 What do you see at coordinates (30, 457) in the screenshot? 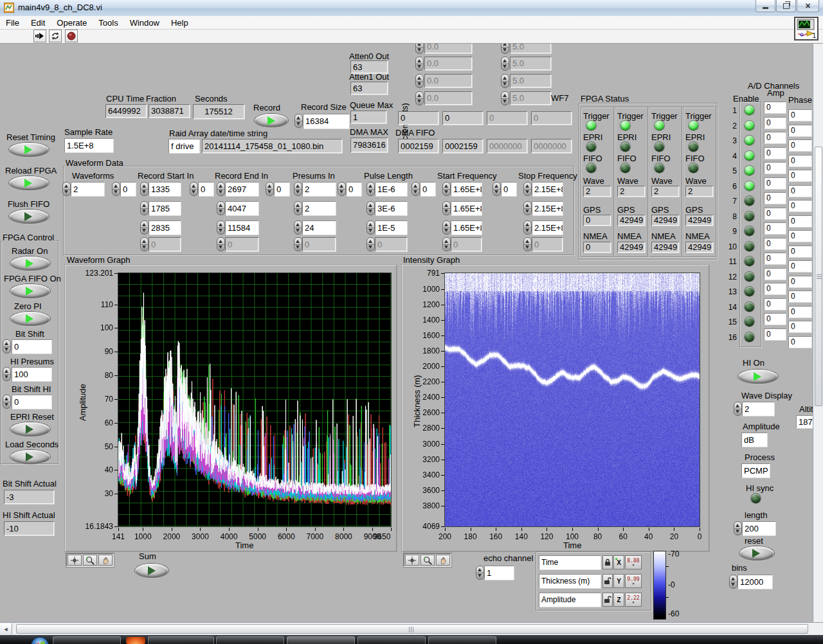
I see `load-seconds-button` at bounding box center [30, 457].